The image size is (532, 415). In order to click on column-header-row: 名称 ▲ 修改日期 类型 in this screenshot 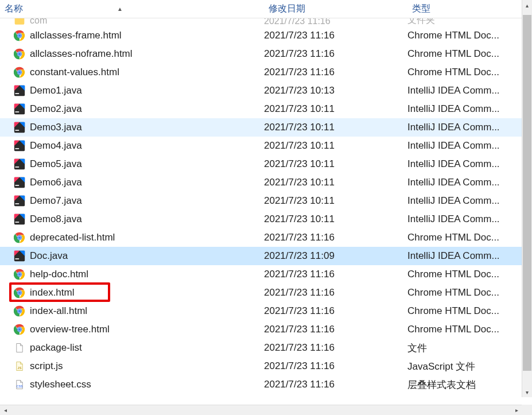, I will do `click(261, 9)`.